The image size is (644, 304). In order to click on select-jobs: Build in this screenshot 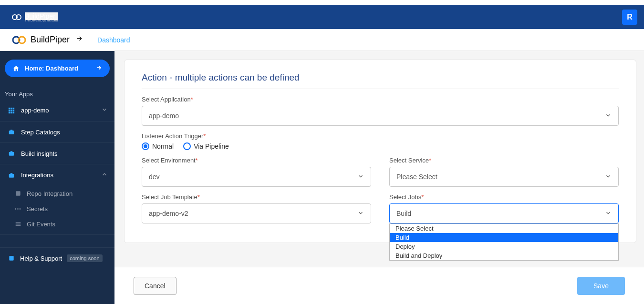, I will do `click(504, 213)`.